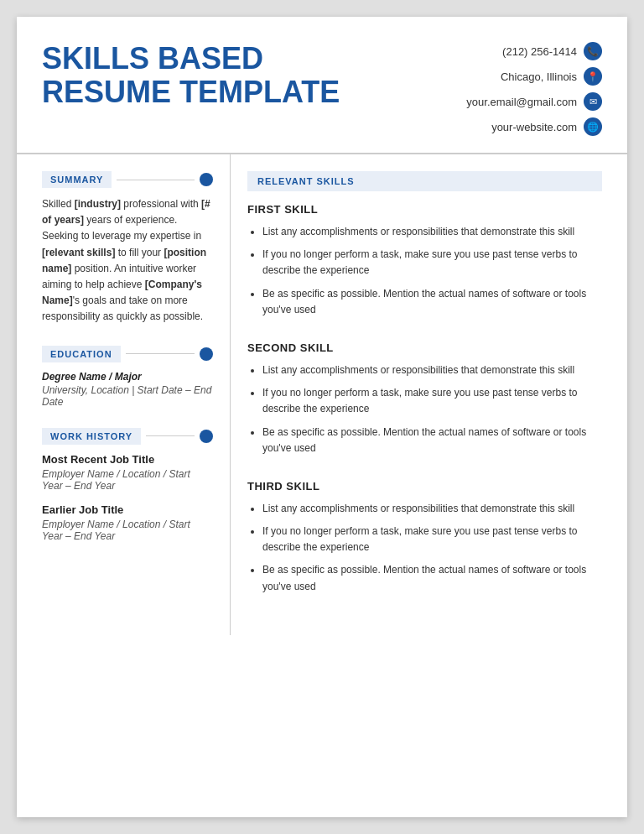 Image resolution: width=644 pixels, height=834 pixels. I want to click on summary-dot, so click(206, 180).